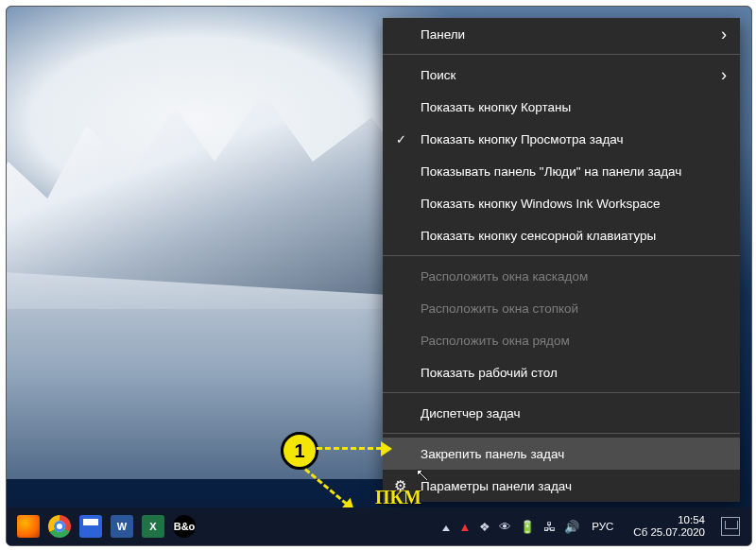 The image size is (756, 550). Describe the element at coordinates (505, 527) in the screenshot. I see `tray-icon-eye: 👁` at that location.